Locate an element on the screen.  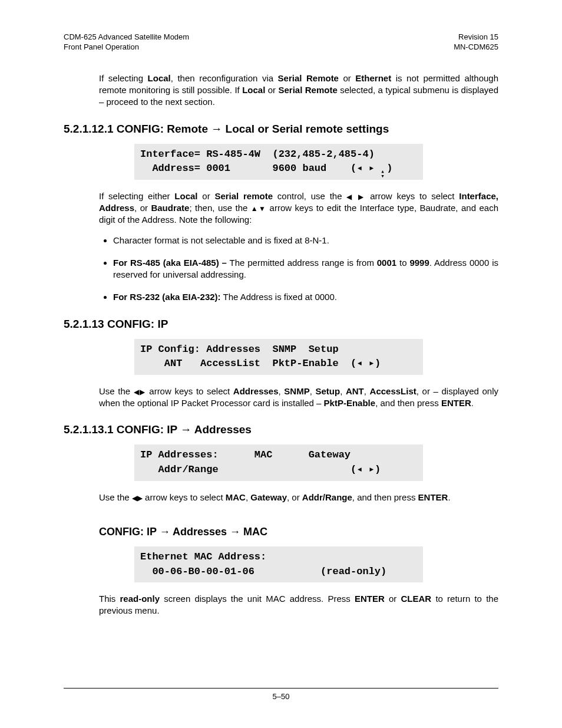
lcd-line: Ethernet MAC Address: is located at coordinates (203, 556).